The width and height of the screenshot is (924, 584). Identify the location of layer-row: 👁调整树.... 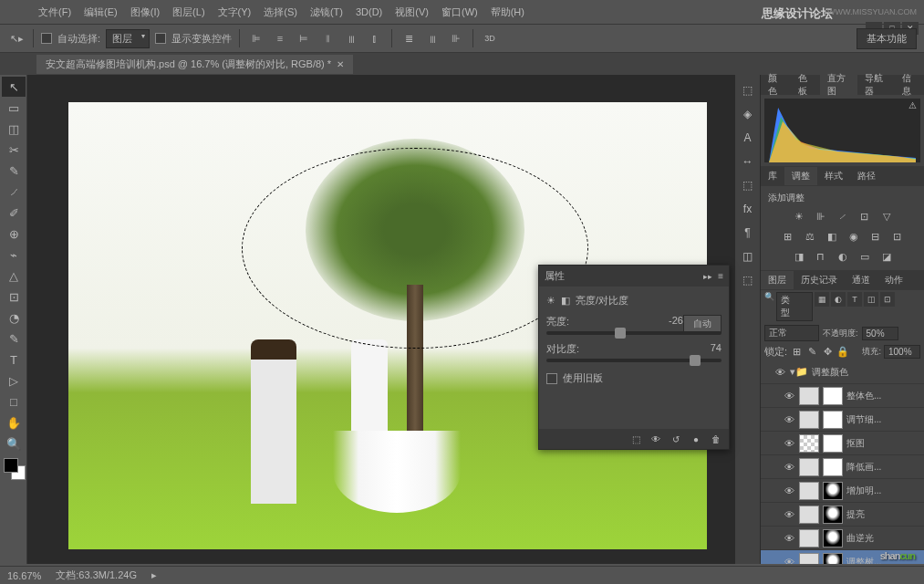
(843, 557).